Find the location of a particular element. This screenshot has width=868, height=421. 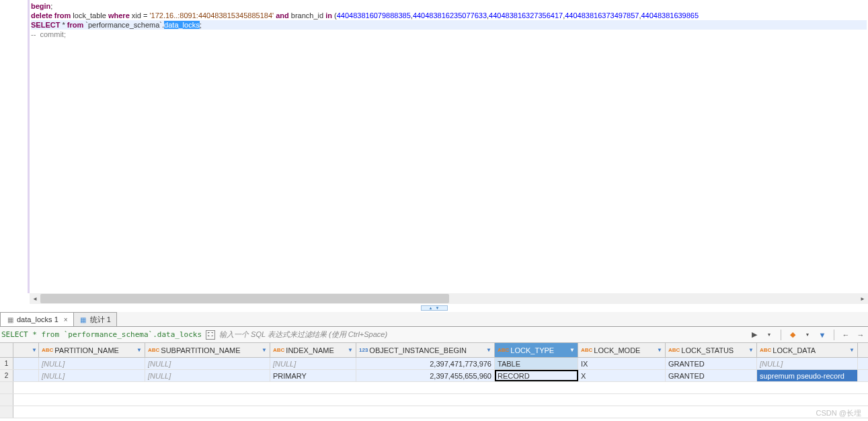

grid-header-row: ▼ ABC PARTITION_NAME▼ABC SUBPARTITION_NA… is located at coordinates (434, 350).